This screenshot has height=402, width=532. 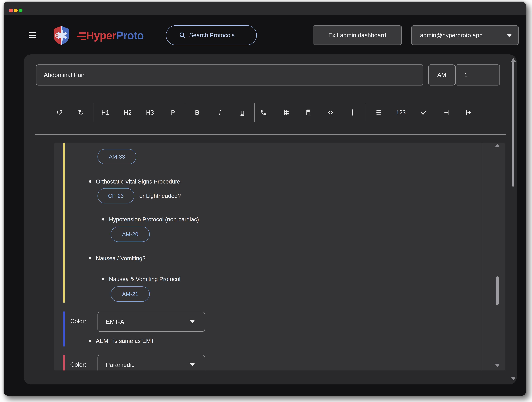 What do you see at coordinates (513, 124) in the screenshot?
I see `card-scrollbar-thumb` at bounding box center [513, 124].